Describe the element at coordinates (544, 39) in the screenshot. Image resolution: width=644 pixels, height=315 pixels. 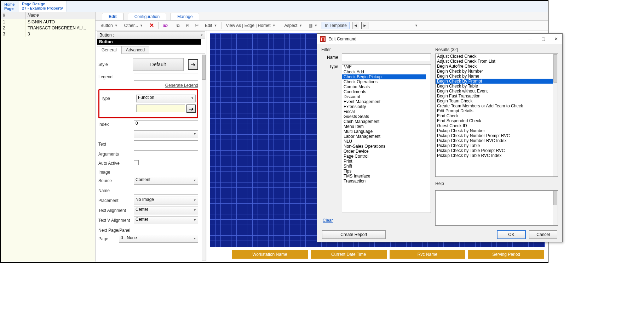
I see `maximize-icon: ▢` at that location.